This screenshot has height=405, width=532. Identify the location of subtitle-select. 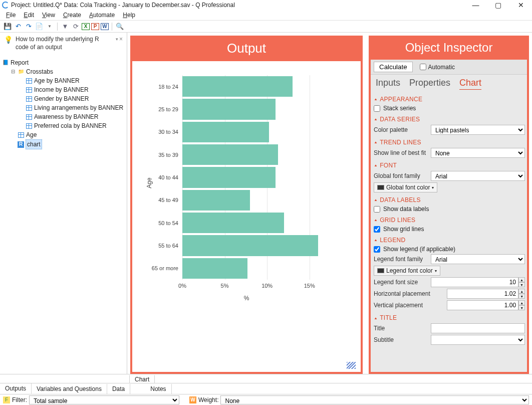
(478, 340).